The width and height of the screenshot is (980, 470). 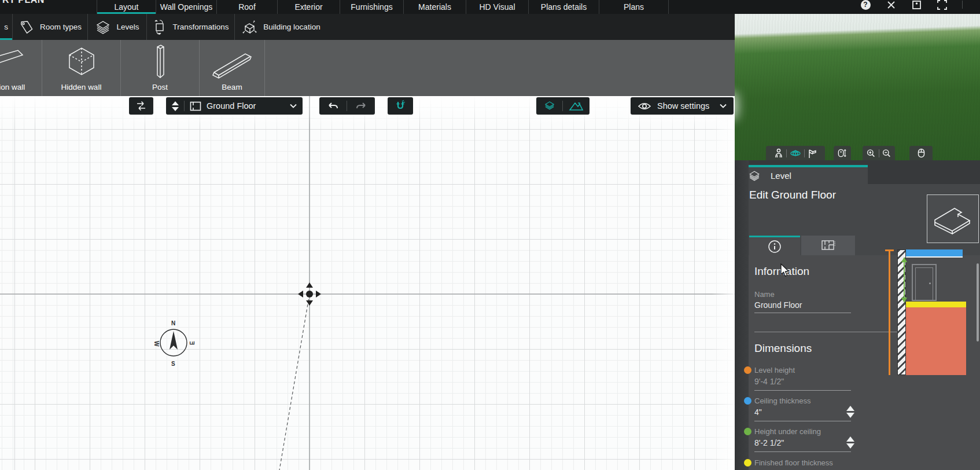 I want to click on level-panel-tab: Level, so click(x=805, y=175).